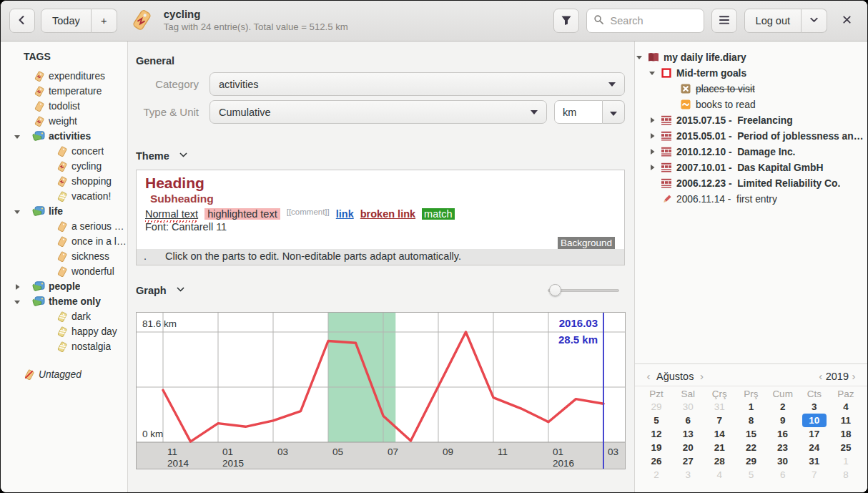 This screenshot has width=868, height=493. What do you see at coordinates (160, 291) in the screenshot?
I see `graph-section-title-wrap: Graph` at bounding box center [160, 291].